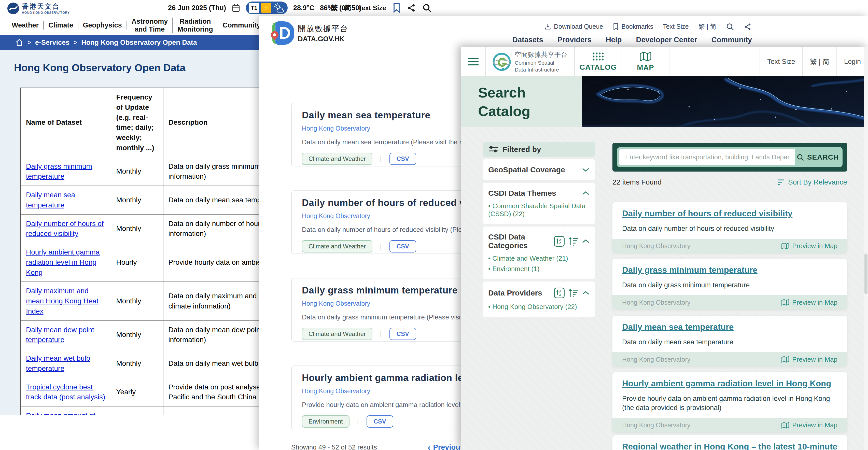 This screenshot has width=868, height=450. Describe the element at coordinates (539, 170) in the screenshot. I see `filter-section-geospatial: GeoSpatial Coverage` at that location.